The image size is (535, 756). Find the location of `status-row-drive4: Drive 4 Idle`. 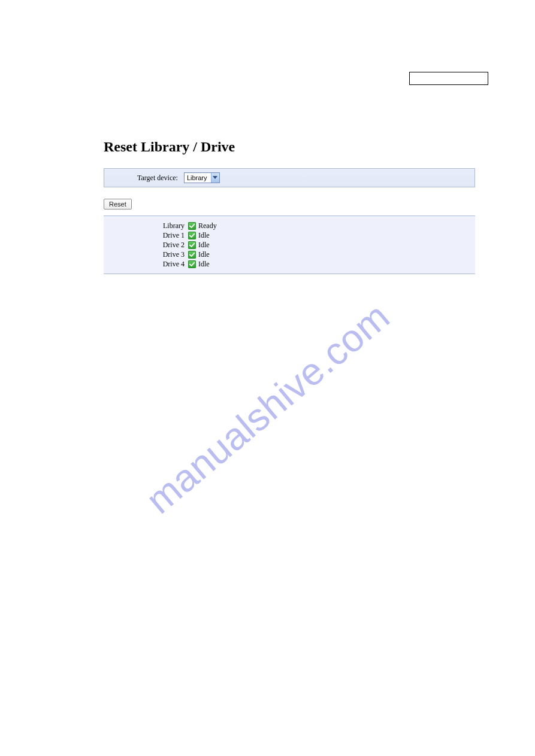

status-row-drive4: Drive 4 Idle is located at coordinates (289, 264).